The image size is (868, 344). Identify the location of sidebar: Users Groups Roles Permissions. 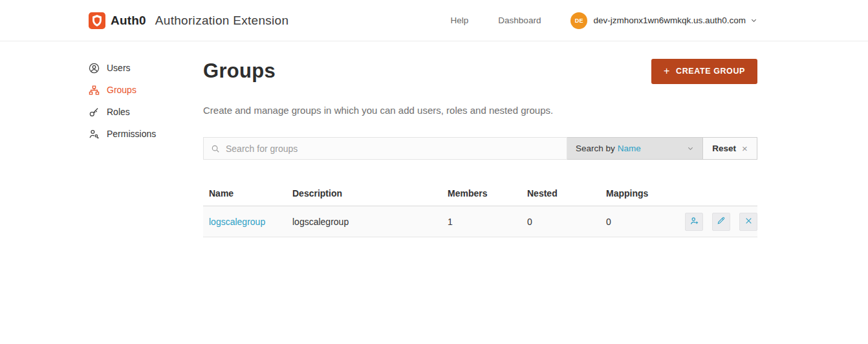
(146, 140).